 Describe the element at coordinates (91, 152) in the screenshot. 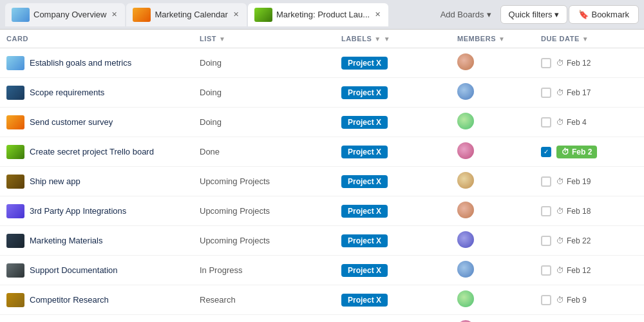

I see `card-name: Create secret project Trello board` at that location.